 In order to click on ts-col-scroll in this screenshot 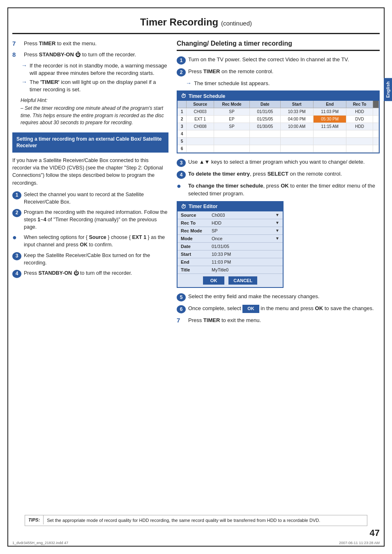, I will do `click(376, 104)`.